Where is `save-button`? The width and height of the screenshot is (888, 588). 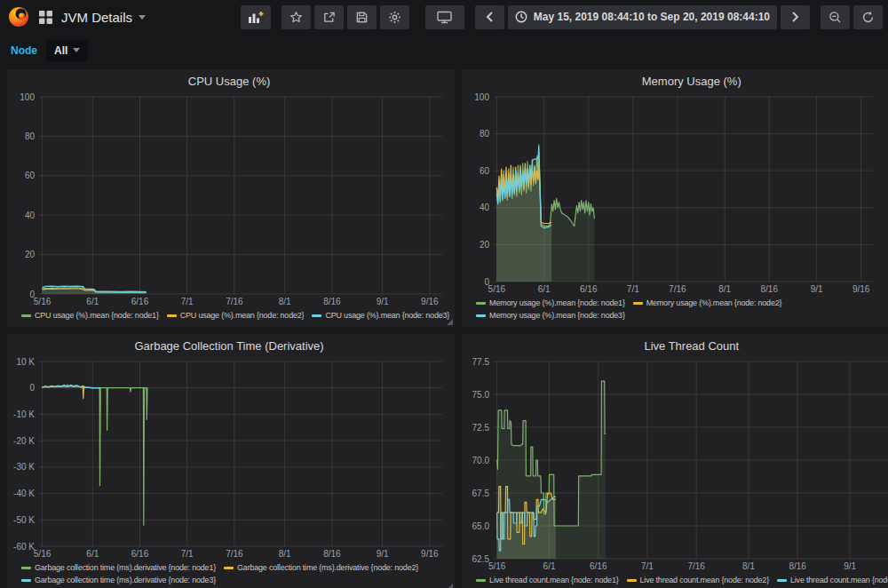
save-button is located at coordinates (362, 18).